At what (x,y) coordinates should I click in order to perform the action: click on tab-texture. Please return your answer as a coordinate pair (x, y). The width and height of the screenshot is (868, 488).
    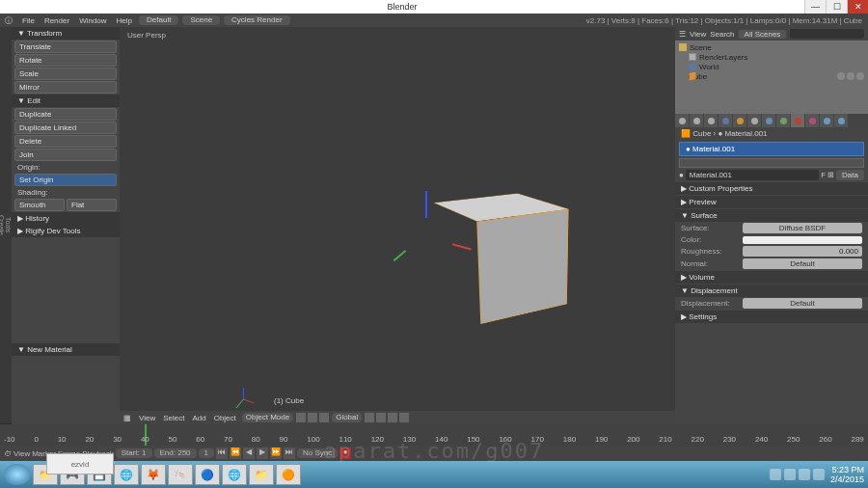
    Looking at the image, I should click on (812, 121).